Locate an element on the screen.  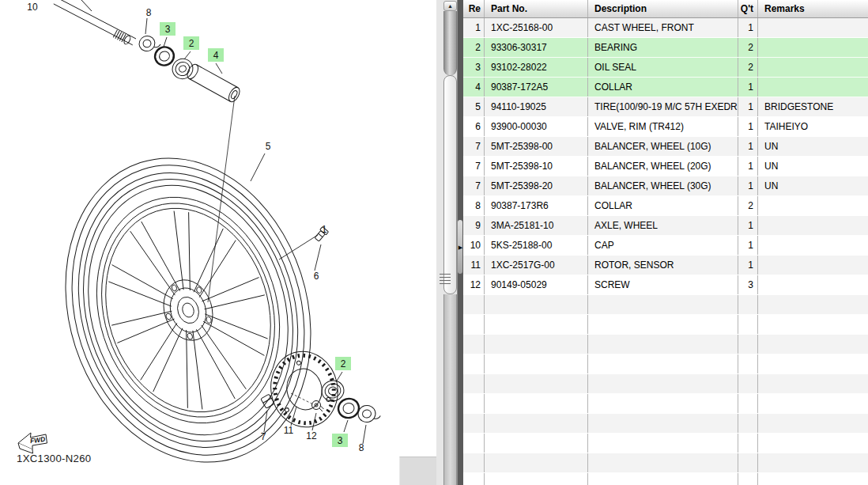
table-row: 7 5MT-25398-00 BALANCER, WHEEL (10G) 1 U… is located at coordinates (666, 147).